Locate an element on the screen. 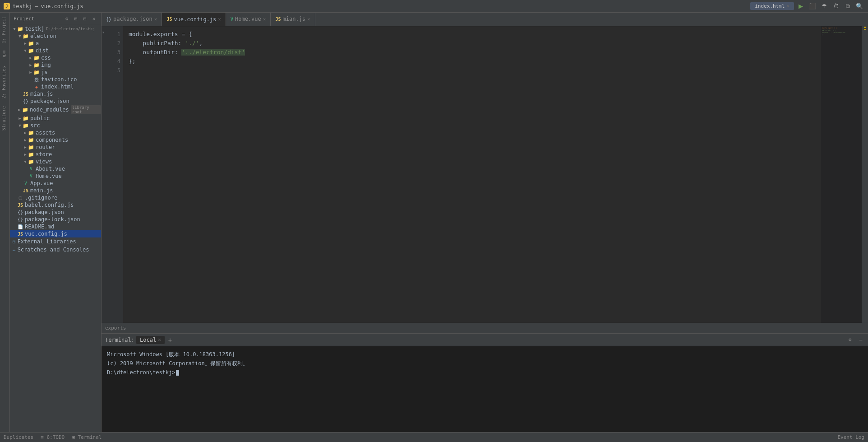  tree-root-arrow: ▼ is located at coordinates (14, 29).